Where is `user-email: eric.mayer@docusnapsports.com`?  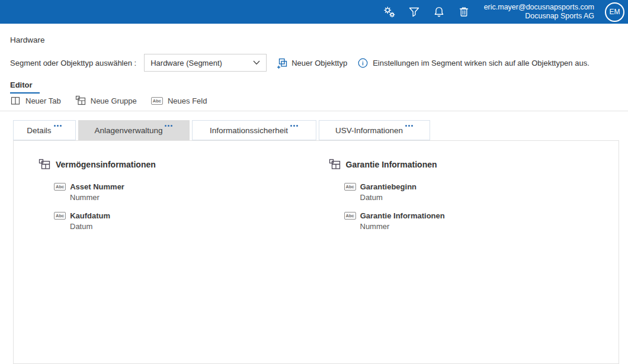
user-email: eric.mayer@docusnapsports.com is located at coordinates (539, 7).